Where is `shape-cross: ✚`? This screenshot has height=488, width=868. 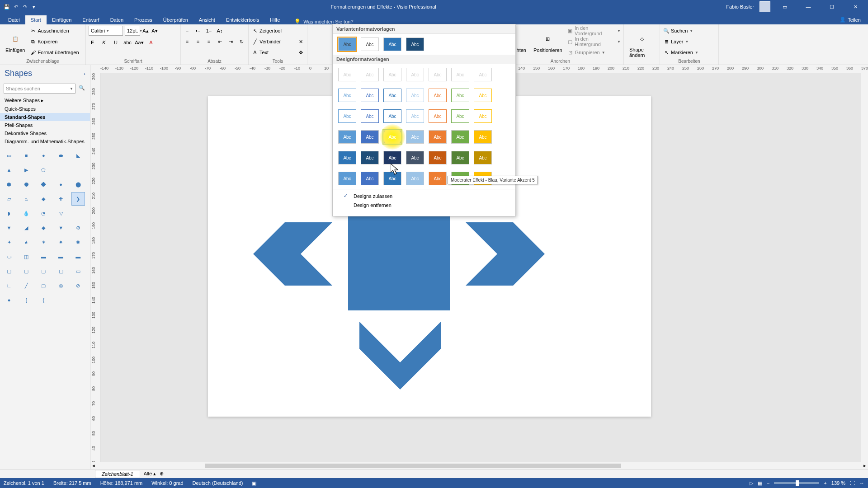
shape-cross: ✚ is located at coordinates (61, 199).